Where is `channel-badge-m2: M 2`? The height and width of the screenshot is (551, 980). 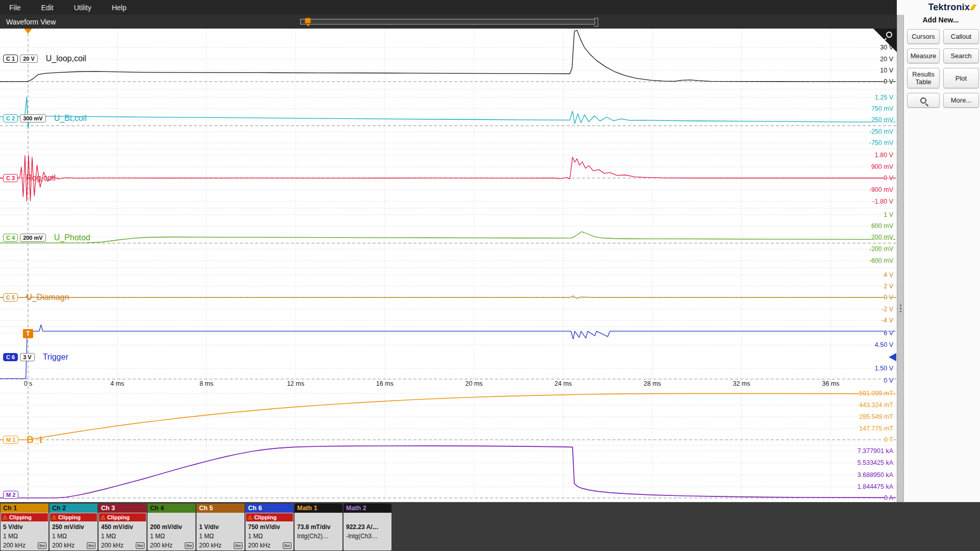
channel-badge-m2: M 2 is located at coordinates (11, 495).